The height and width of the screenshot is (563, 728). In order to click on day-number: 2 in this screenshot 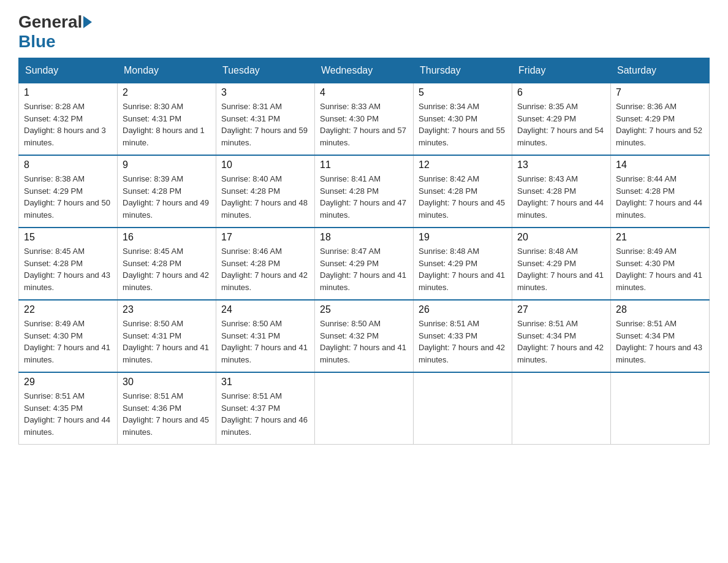, I will do `click(167, 93)`.